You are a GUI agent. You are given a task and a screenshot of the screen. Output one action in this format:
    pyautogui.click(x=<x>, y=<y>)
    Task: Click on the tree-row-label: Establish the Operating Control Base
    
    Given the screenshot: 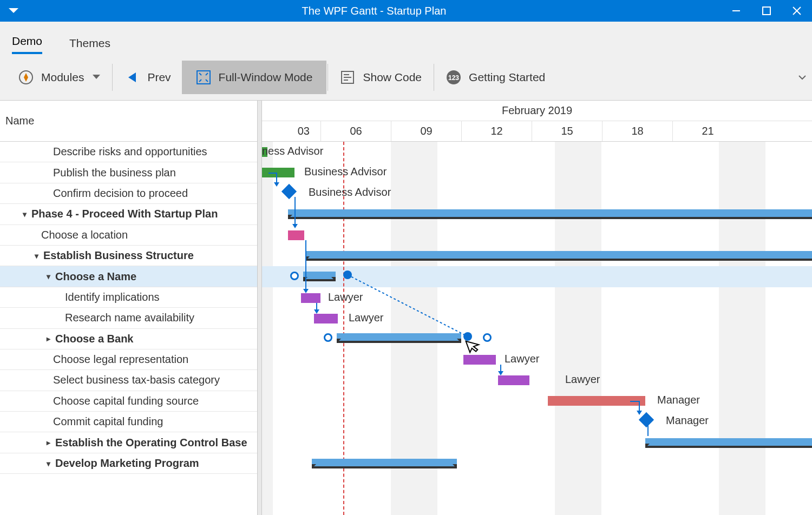 What is the action you would take?
    pyautogui.click(x=152, y=443)
    